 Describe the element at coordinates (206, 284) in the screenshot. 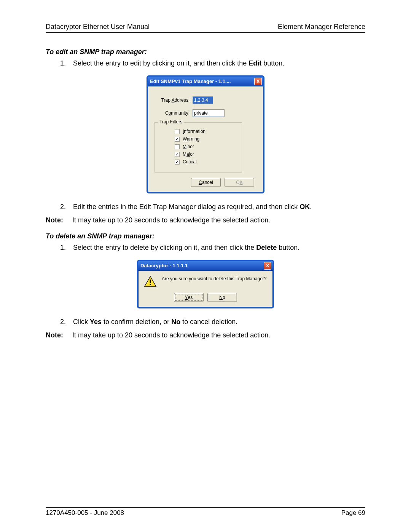

I see `delete-confirm-dialog: Datacryptor - 1.1.1.1 X Are you sure you…` at that location.